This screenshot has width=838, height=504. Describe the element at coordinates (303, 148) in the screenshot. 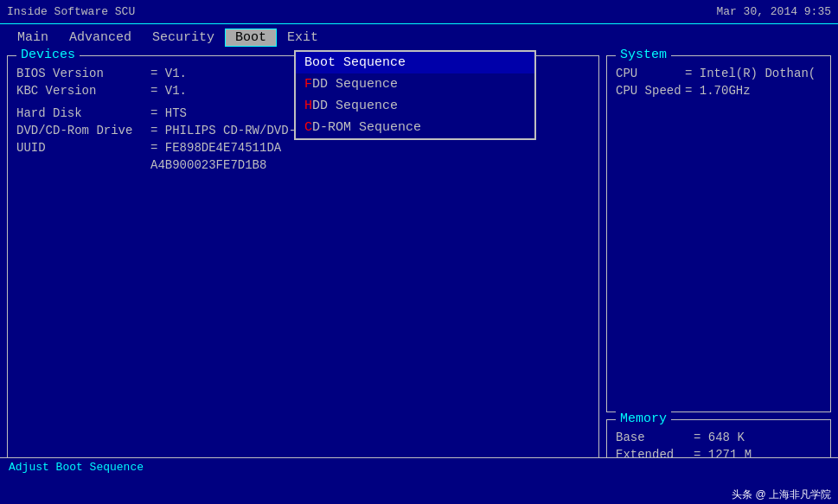

I see `uuid-row: UUID = FE898DE4E74511DA` at that location.